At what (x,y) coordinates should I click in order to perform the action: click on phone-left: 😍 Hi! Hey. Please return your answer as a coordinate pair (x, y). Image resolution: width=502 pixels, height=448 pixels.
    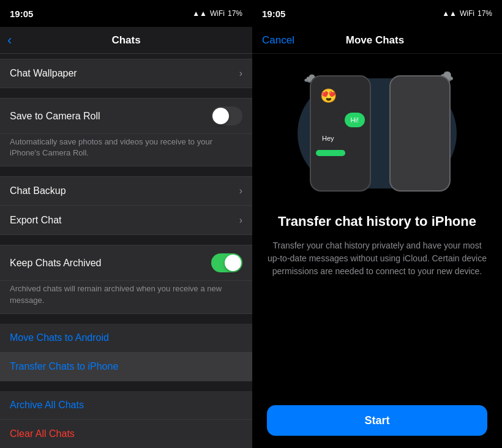
    Looking at the image, I should click on (340, 133).